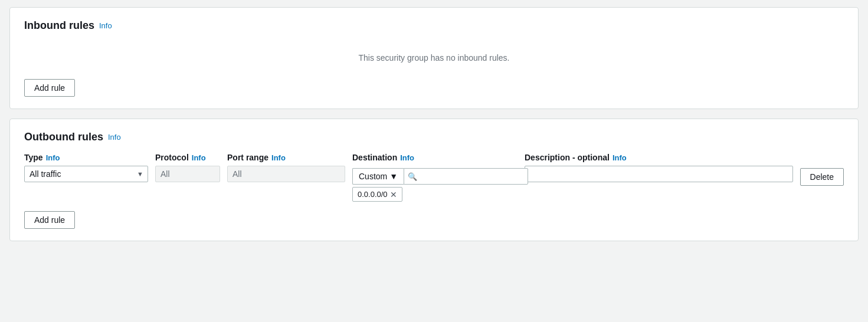 This screenshot has width=868, height=322. What do you see at coordinates (34, 157) in the screenshot?
I see `type-label: Type` at bounding box center [34, 157].